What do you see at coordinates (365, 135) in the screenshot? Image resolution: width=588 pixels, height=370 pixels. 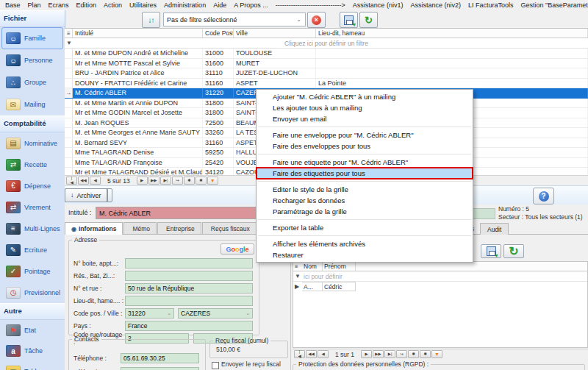 I see `context-menu-item: Faire une enveloppe pour "M. Cédric ABLE…` at bounding box center [365, 135].